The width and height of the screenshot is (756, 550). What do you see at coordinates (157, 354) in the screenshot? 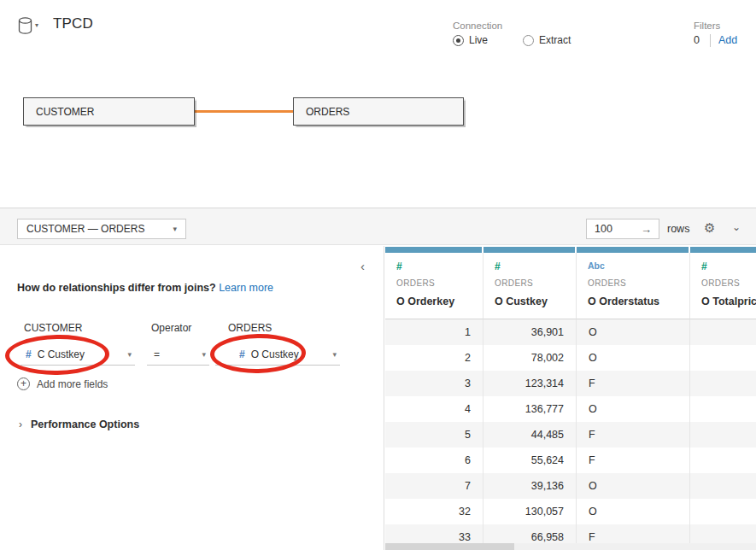
I see `operator-value: =` at bounding box center [157, 354].